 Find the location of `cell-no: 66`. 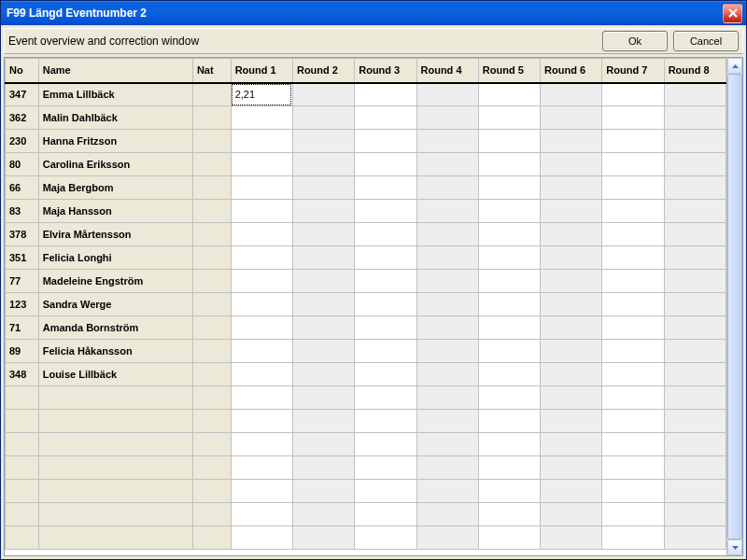

cell-no: 66 is located at coordinates (22, 189).